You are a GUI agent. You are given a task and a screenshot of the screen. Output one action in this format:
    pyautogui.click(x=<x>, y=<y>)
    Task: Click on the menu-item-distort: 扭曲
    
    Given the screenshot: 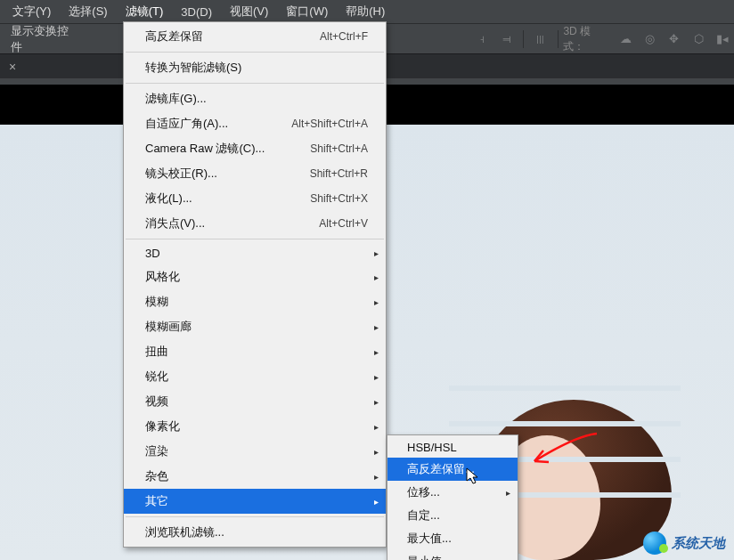 What is the action you would take?
    pyautogui.click(x=255, y=352)
    